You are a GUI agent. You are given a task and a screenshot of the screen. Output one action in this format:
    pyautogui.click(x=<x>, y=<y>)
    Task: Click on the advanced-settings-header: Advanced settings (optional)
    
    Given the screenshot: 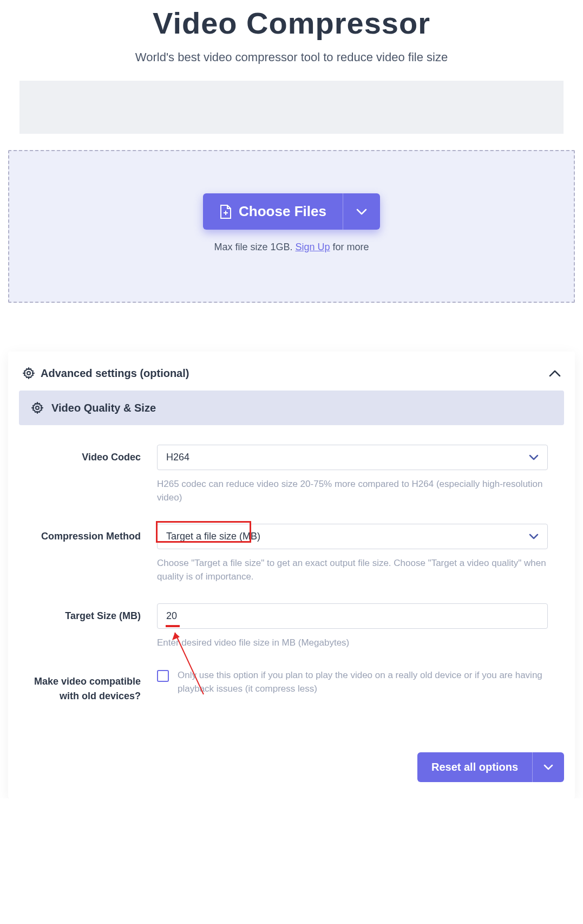 What is the action you would take?
    pyautogui.click(x=291, y=379)
    